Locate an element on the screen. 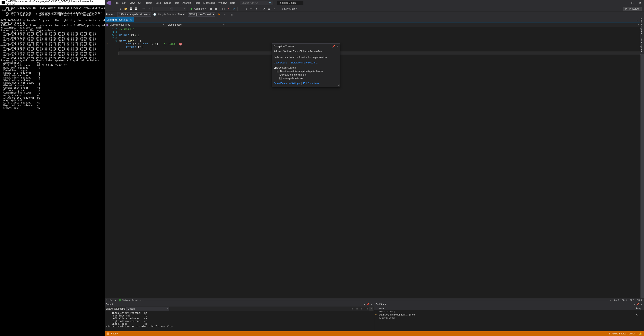 The width and height of the screenshot is (644, 336). output-wrap-button: ↲ is located at coordinates (371, 309).